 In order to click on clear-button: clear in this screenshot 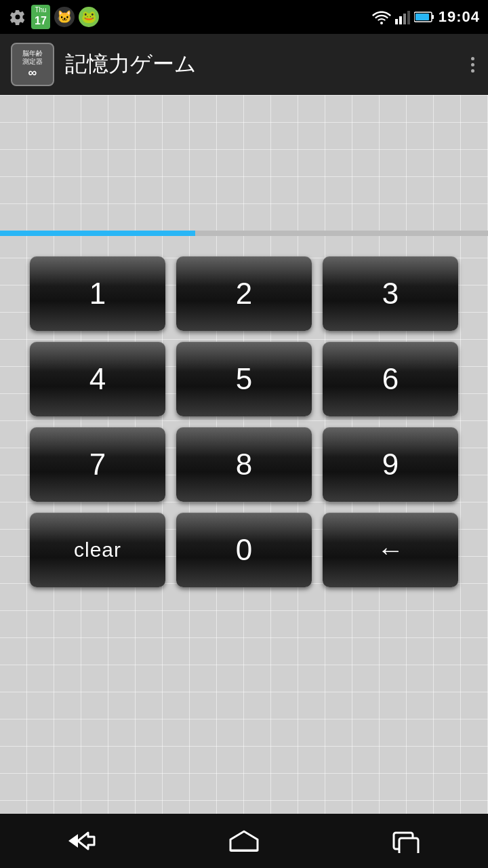, I will do `click(98, 550)`.